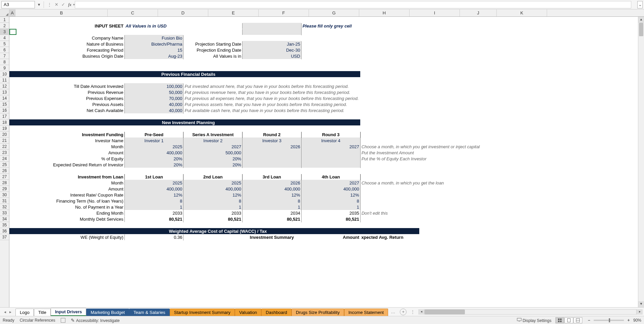 This screenshot has height=324, width=644. Describe the element at coordinates (154, 104) in the screenshot. I see `prev-assets-input: 40,000` at that location.